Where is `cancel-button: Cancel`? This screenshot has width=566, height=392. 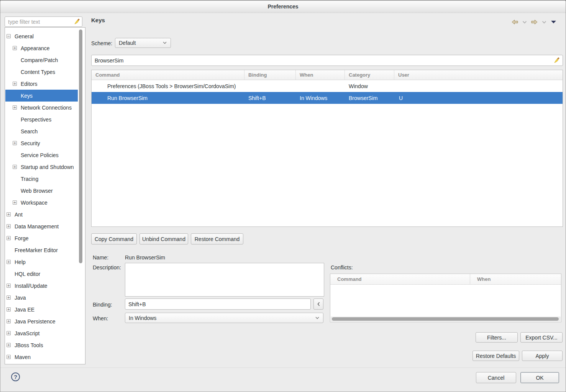 cancel-button: Cancel is located at coordinates (496, 378).